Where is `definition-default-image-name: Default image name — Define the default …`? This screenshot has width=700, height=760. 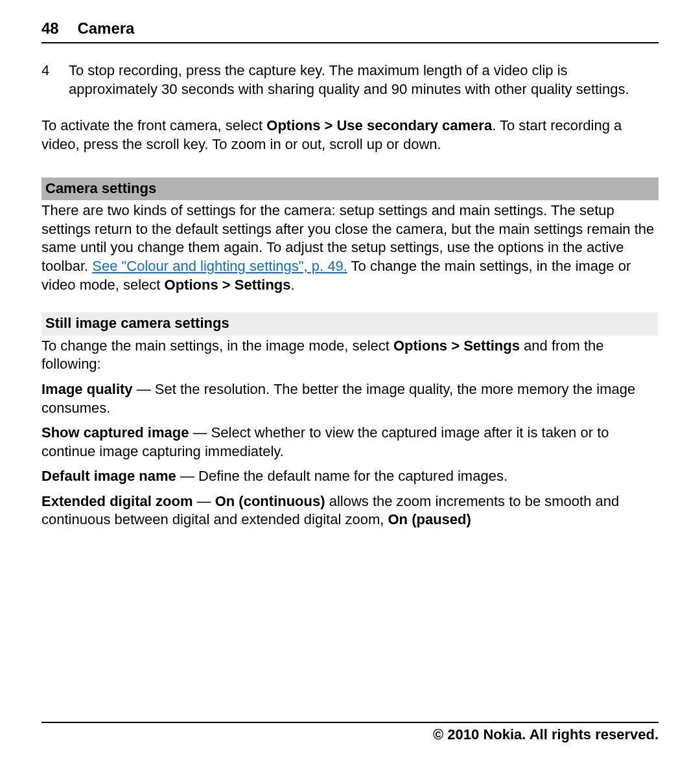
definition-default-image-name: Default image name — Define the default … is located at coordinates (350, 477).